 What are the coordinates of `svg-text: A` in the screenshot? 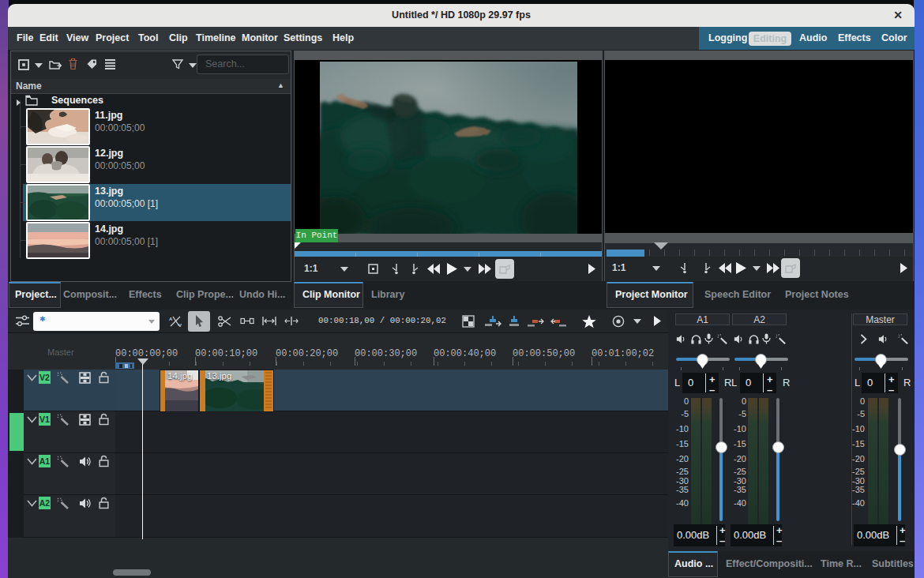 It's located at (171, 319).